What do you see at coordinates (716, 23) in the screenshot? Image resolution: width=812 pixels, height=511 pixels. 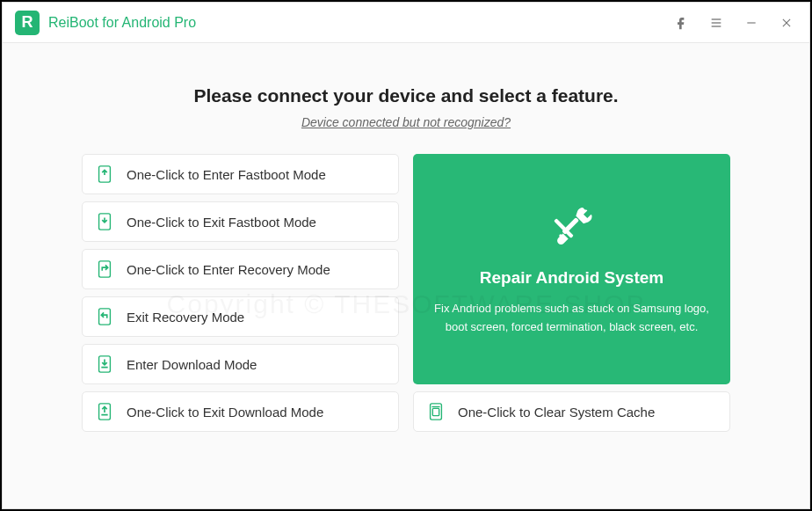 I see `menu-icon` at bounding box center [716, 23].